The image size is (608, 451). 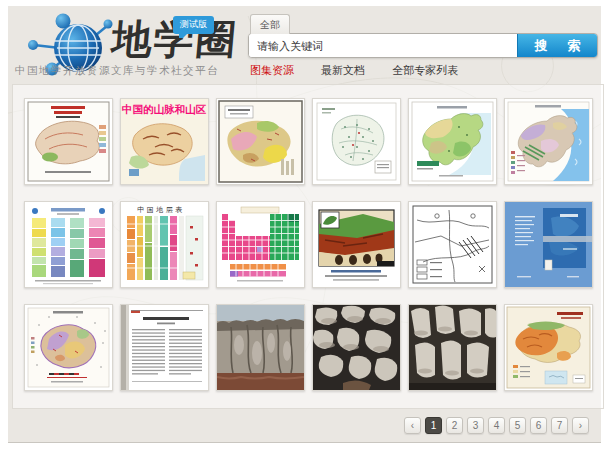 What do you see at coordinates (538, 426) in the screenshot?
I see `pagination-page-6: 6` at bounding box center [538, 426].